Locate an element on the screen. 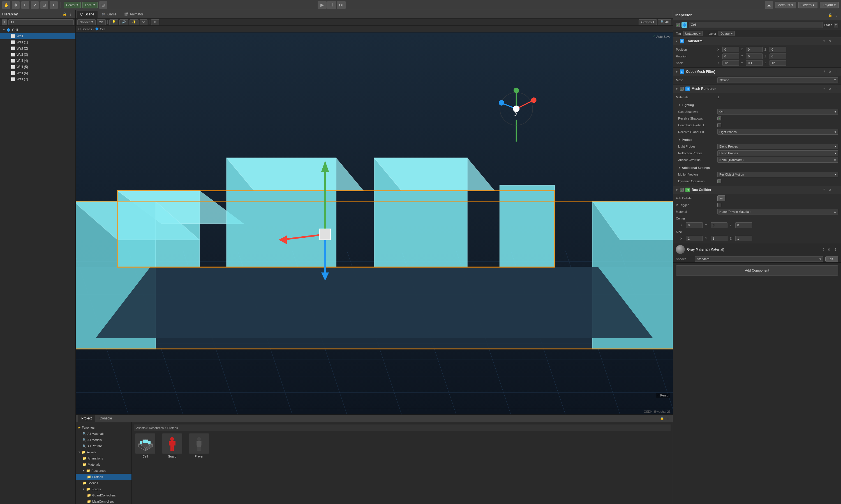 This screenshot has height=504, width=841. scale-z-input is located at coordinates (778, 63).